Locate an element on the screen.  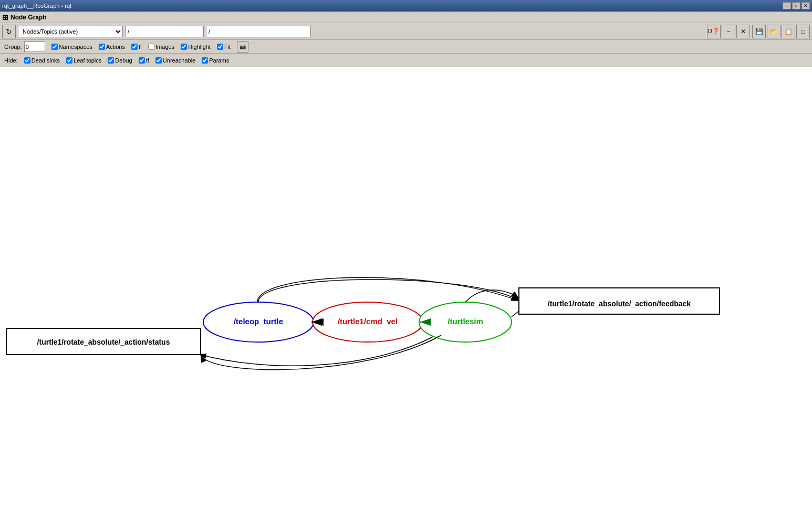
leaf-topics-checkbox is located at coordinates (69, 60).